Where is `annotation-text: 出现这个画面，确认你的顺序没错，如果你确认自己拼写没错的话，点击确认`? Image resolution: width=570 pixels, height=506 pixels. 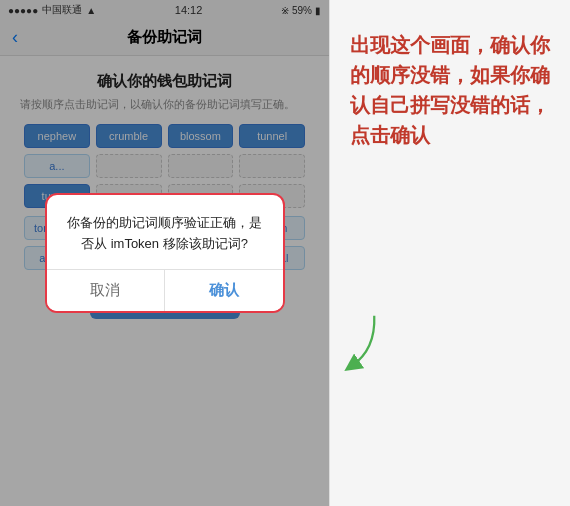
annotation-text: 出现这个画面，确认你的顺序没错，如果你确认自己拼写没错的话，点击确认 is located at coordinates (454, 90).